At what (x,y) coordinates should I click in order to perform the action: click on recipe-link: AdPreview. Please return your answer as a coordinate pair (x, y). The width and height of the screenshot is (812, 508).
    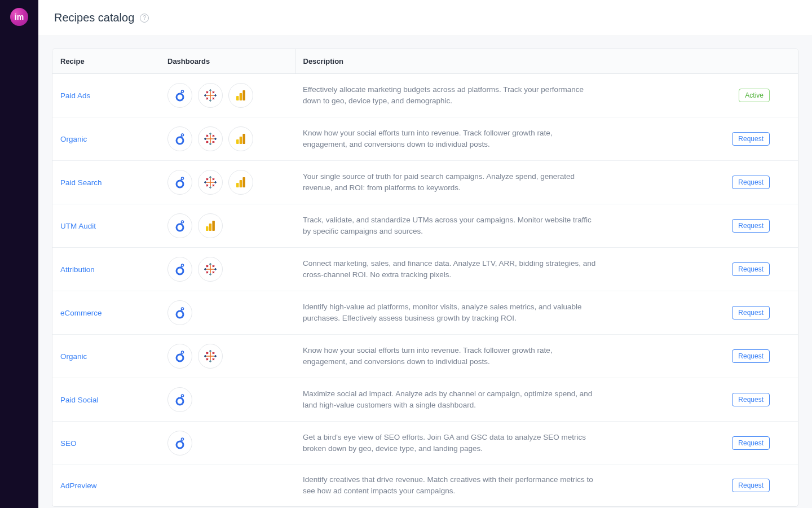
    Looking at the image, I should click on (79, 485).